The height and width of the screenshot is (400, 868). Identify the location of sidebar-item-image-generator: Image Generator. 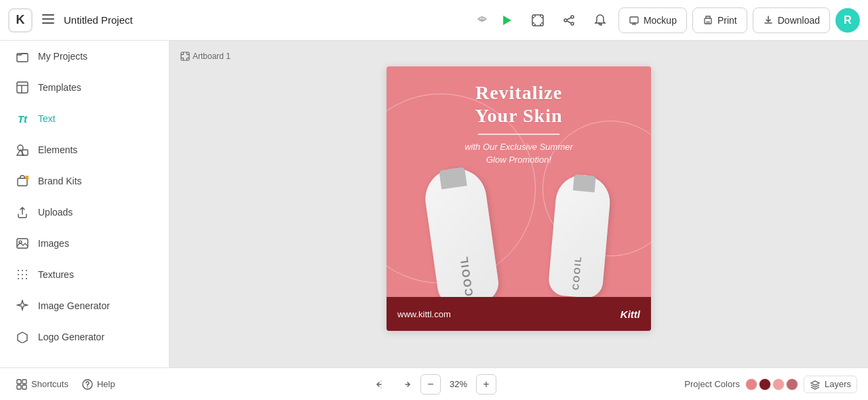
(84, 306).